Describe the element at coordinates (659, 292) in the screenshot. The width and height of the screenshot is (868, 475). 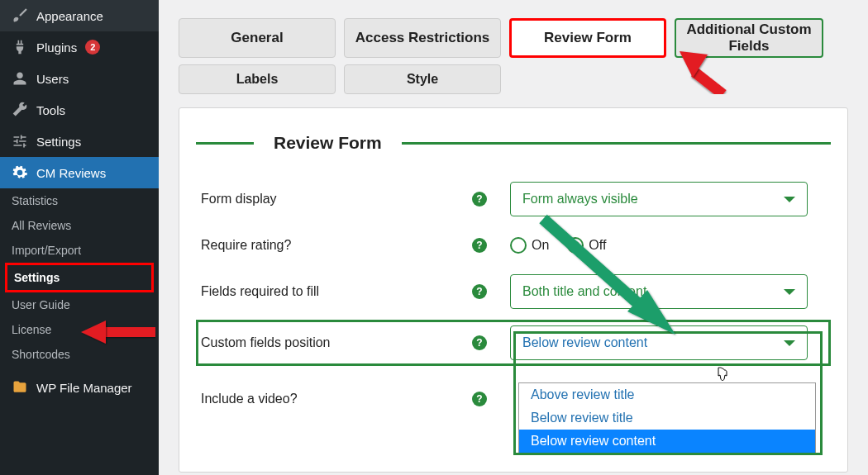
I see `select-fields-required: Both title and content` at that location.